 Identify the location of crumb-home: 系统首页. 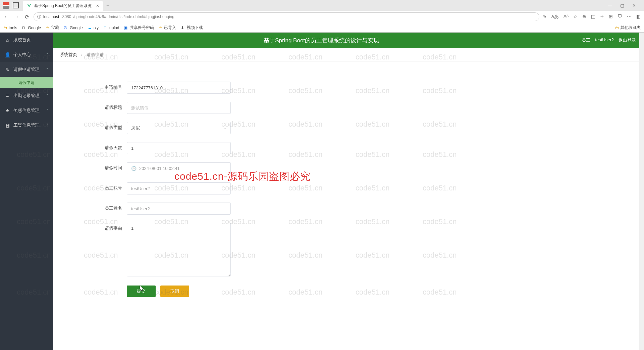
(68, 55).